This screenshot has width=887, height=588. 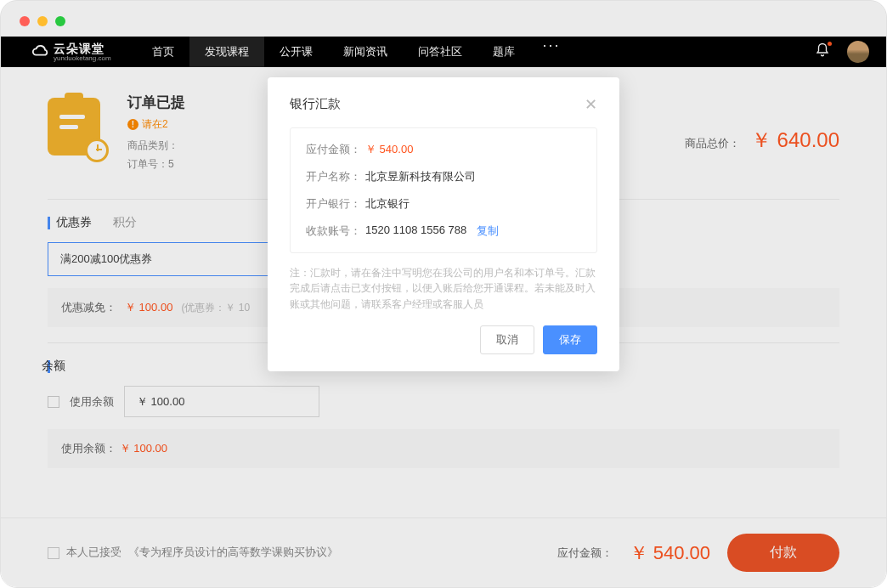 I want to click on modal-account-no-label: 收款账号：, so click(x=336, y=231).